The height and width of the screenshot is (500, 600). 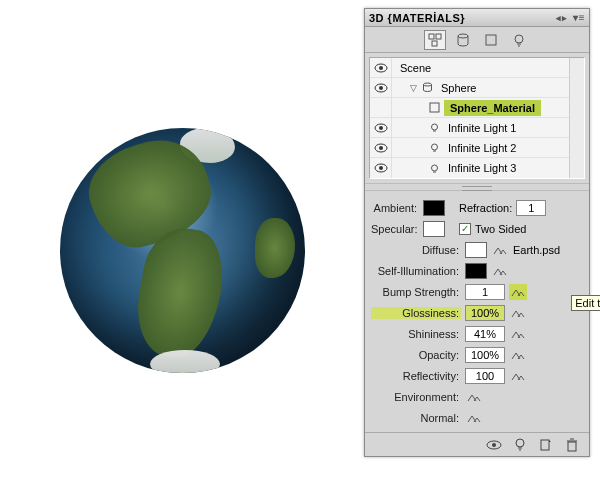 What do you see at coordinates (470, 148) in the screenshot?
I see `scene-row-light2: Infinite Light 2` at bounding box center [470, 148].